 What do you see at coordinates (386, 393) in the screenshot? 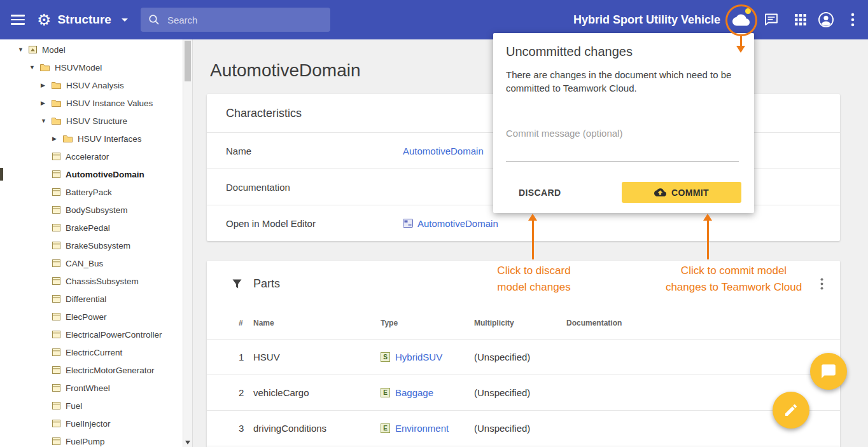
I see `type-badge-icon: E` at bounding box center [386, 393].